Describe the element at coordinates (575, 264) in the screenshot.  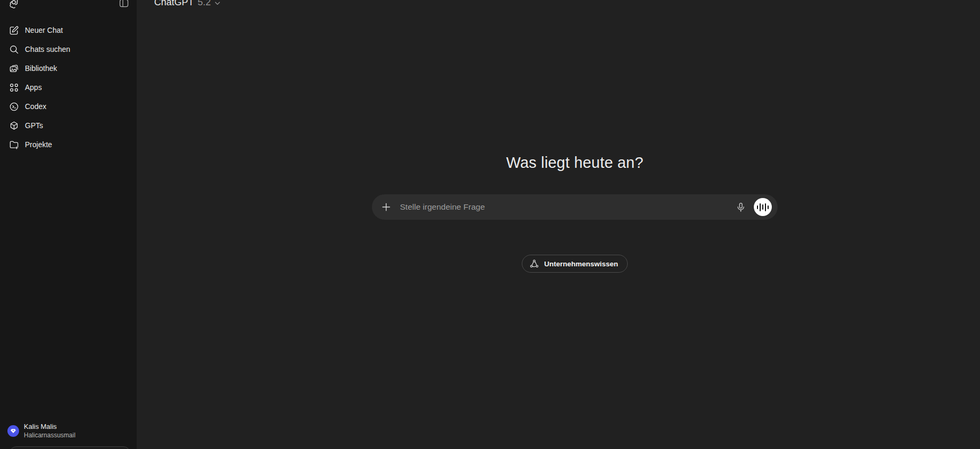
I see `company-knowledge-chip: Unternehmenswissen` at that location.